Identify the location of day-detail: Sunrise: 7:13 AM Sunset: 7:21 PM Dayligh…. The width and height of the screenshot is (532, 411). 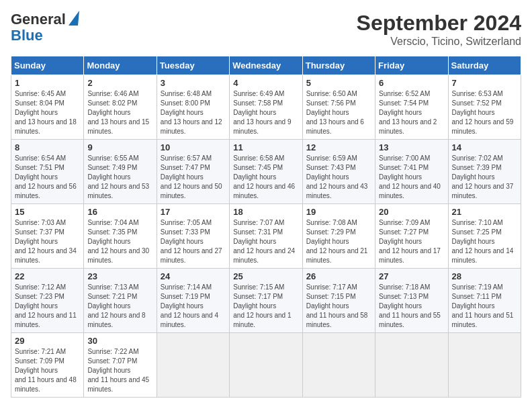
(120, 306).